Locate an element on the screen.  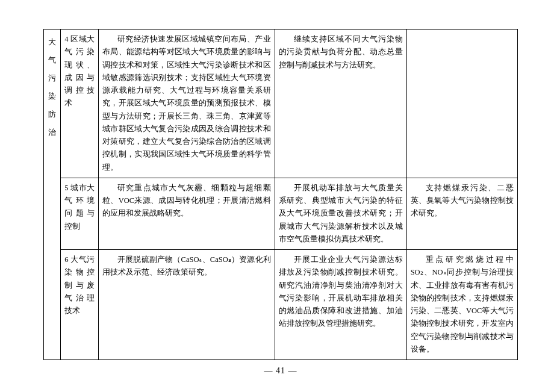
content-cell: 研究经济快速发展区域城镇空间布局、产业布局、能源结构等对区域大气环境质量的影响与… is located at coordinates (187, 104).